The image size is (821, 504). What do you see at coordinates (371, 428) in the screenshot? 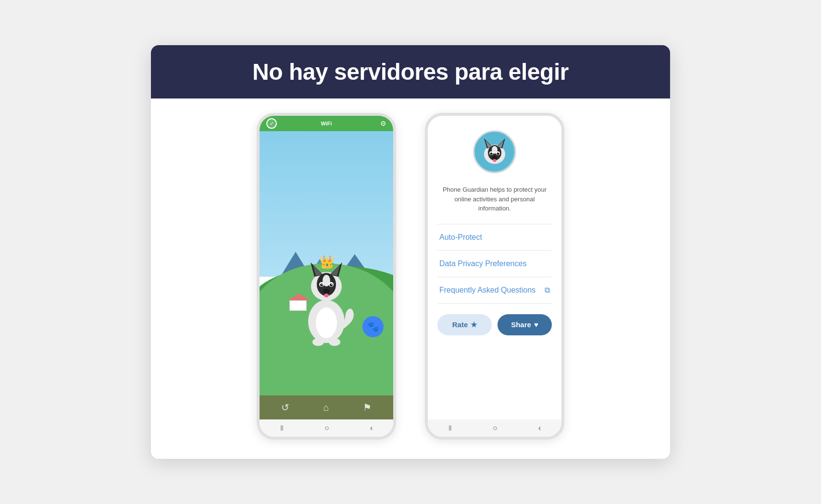
I see `sys-back-icon: ‹` at bounding box center [371, 428].